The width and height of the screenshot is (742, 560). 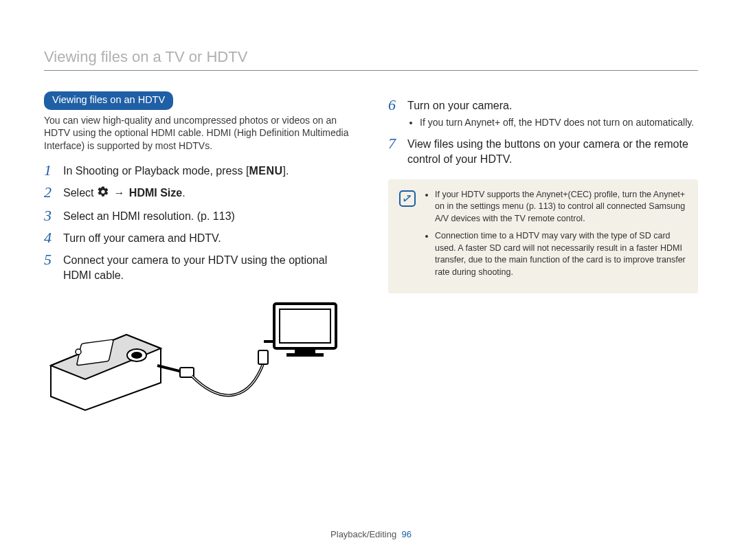 I want to click on arrow-icon: →, so click(x=119, y=193).